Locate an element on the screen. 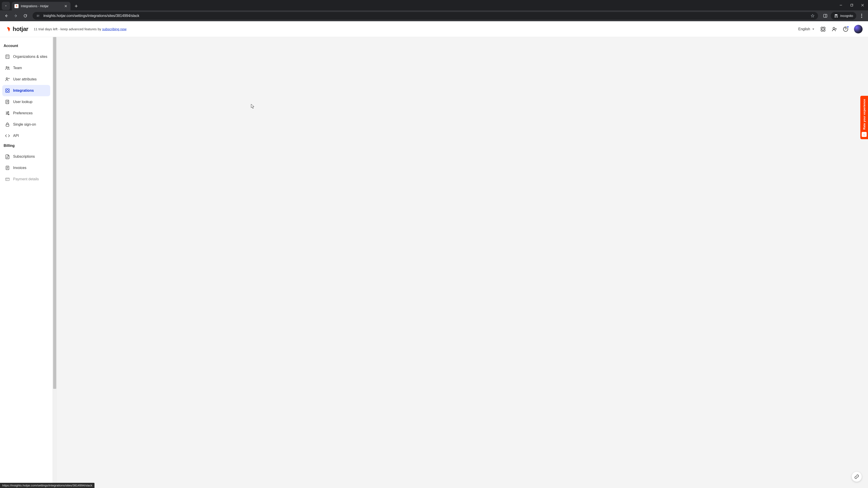 This screenshot has height=488, width=868. invite-user-button is located at coordinates (834, 29).